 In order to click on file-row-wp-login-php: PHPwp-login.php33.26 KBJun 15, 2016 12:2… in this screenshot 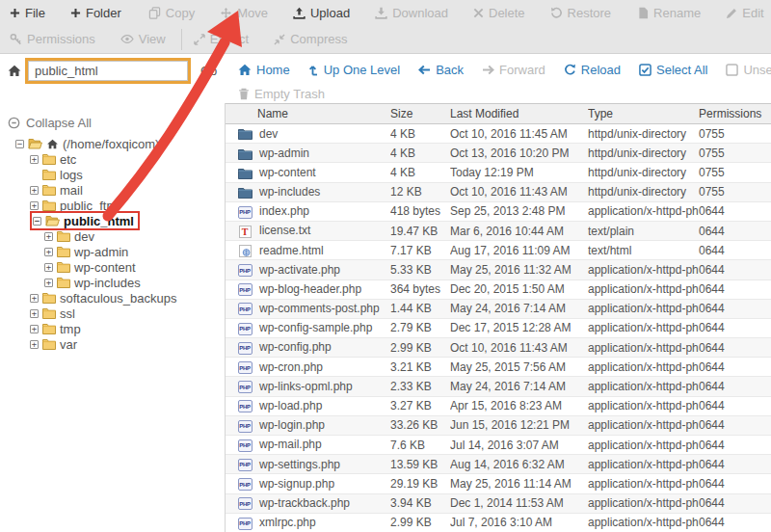, I will do `click(498, 425)`.